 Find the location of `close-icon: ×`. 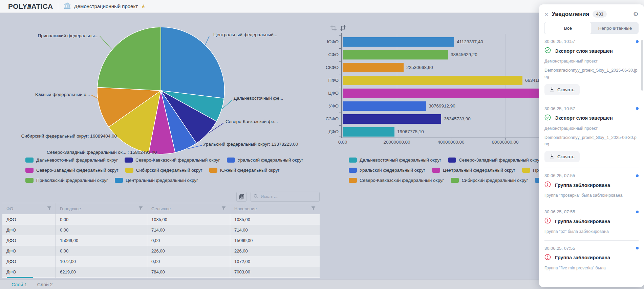

close-icon: × is located at coordinates (546, 14).